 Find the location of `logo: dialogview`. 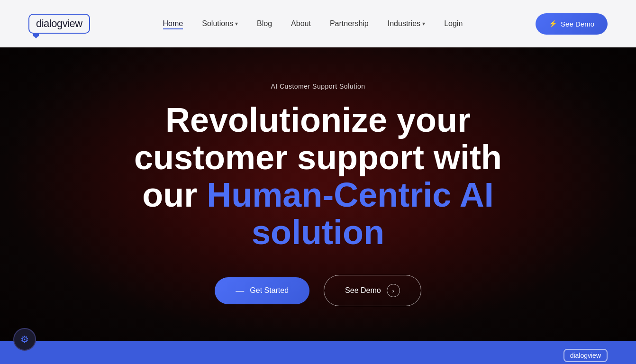

logo: dialogview is located at coordinates (59, 24).